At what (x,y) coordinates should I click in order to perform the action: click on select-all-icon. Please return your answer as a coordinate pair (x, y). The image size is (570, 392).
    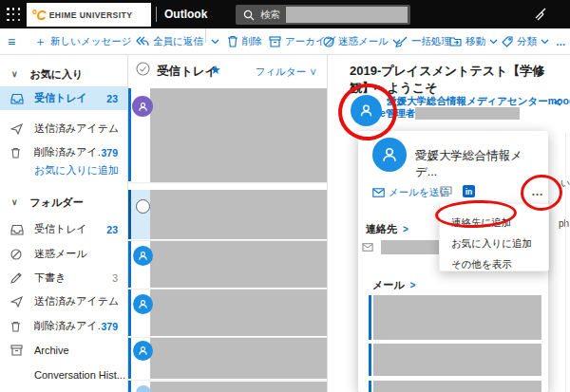
    Looking at the image, I should click on (142, 68).